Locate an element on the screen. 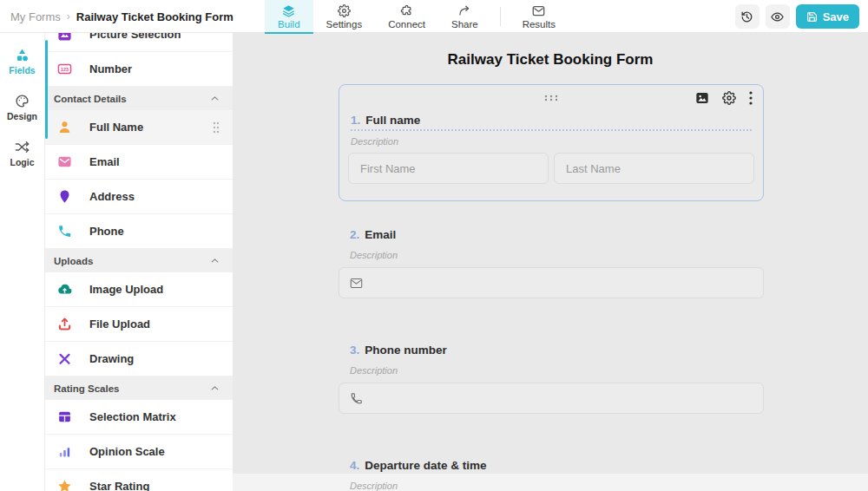  field-type-number: 123 Number is located at coordinates (139, 69).